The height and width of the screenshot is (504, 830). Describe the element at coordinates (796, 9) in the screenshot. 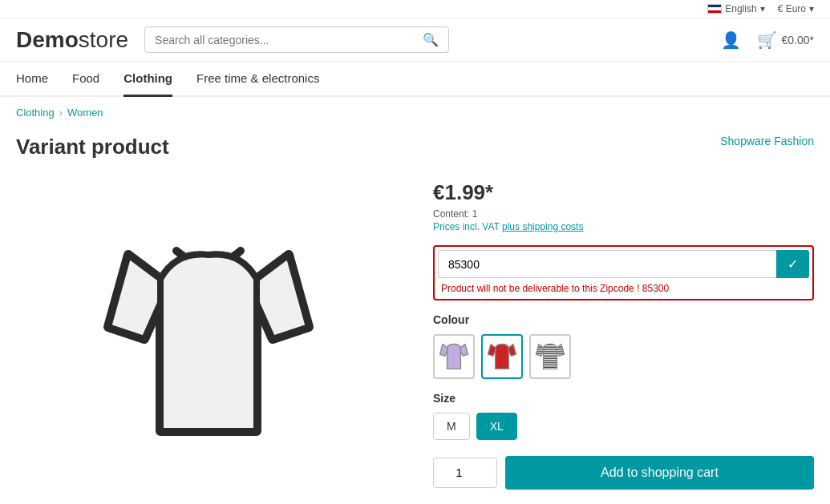

I see `currency-selector: € Euro ▾` at that location.